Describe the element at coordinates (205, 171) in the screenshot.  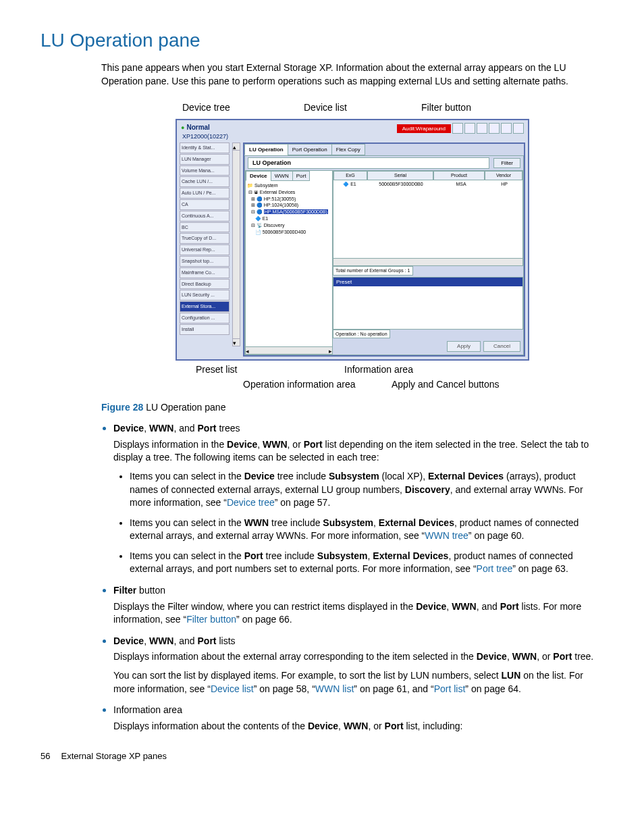
I see `sidebar-item: Volume Mana...` at that location.